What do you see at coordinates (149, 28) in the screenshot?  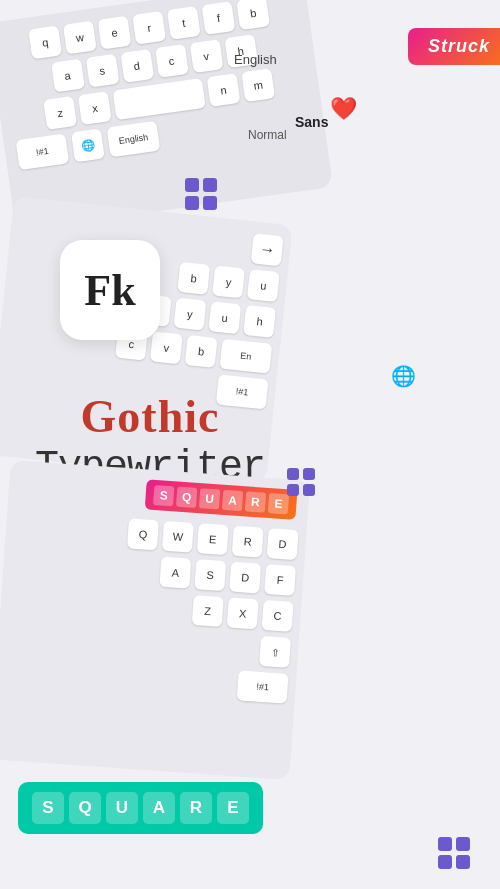 I see `key: r` at bounding box center [149, 28].